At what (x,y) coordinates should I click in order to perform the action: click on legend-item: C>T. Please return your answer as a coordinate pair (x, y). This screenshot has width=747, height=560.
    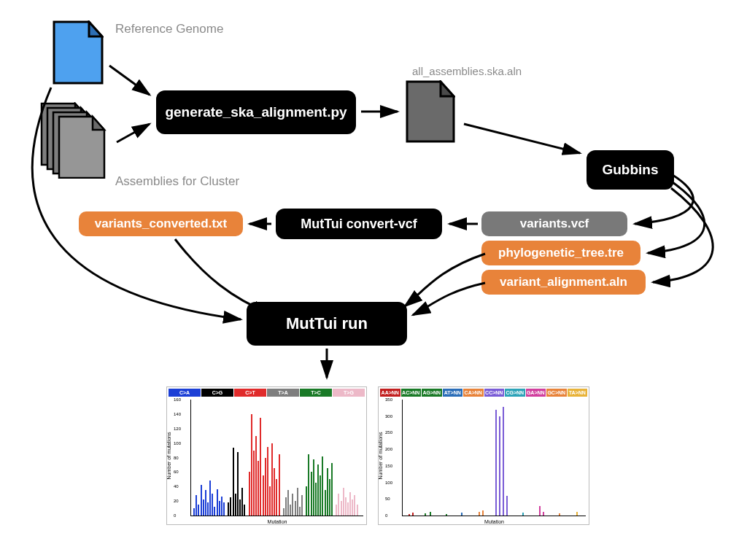
    Looking at the image, I should click on (250, 392).